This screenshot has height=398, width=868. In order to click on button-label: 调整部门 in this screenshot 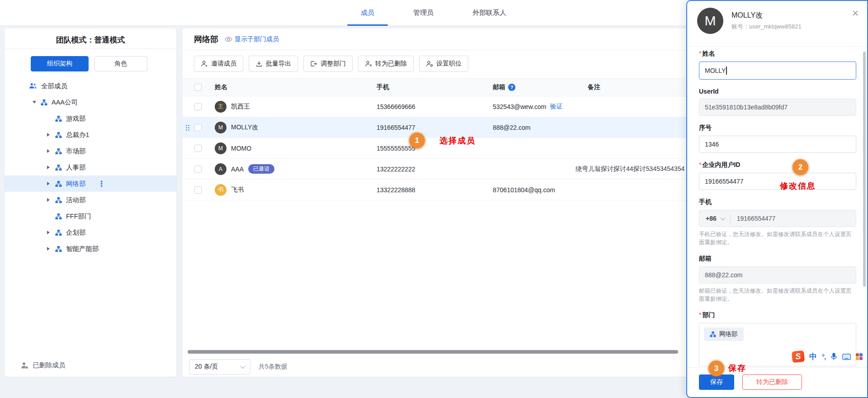, I will do `click(333, 64)`.